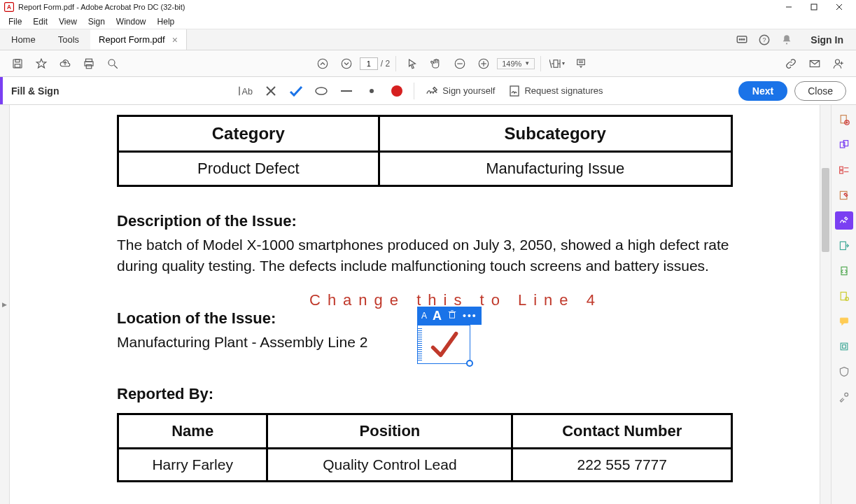 Image resolution: width=856 pixels, height=504 pixels. I want to click on close-button: Close, so click(820, 91).